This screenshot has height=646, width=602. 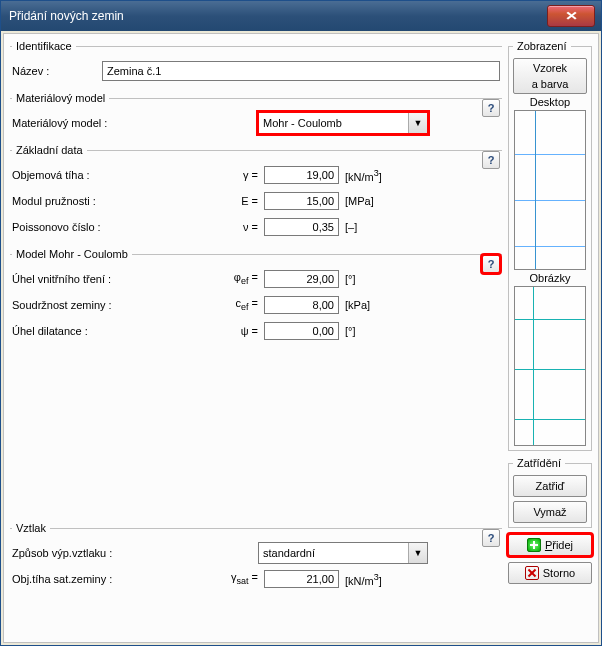 I want to click on label-phi: Úhel vnitřního tření :, so click(x=77, y=279).